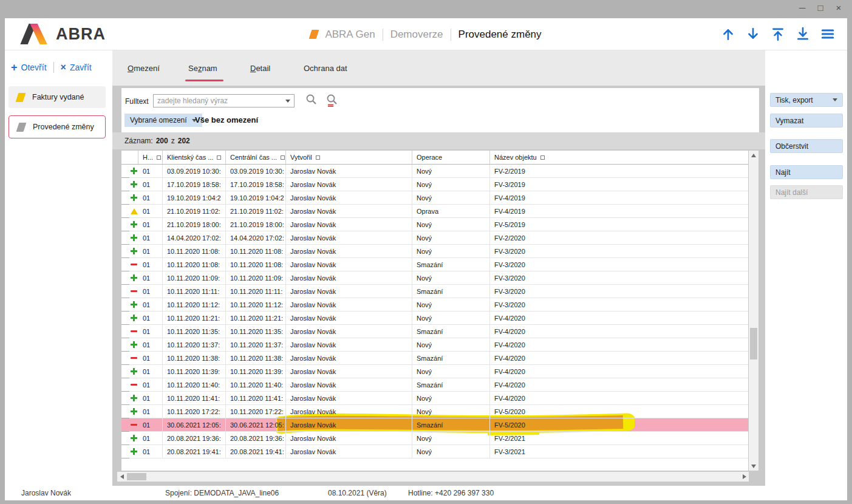 Image resolution: width=852 pixels, height=504 pixels. I want to click on column-header: Klientský čas ..., so click(194, 157).